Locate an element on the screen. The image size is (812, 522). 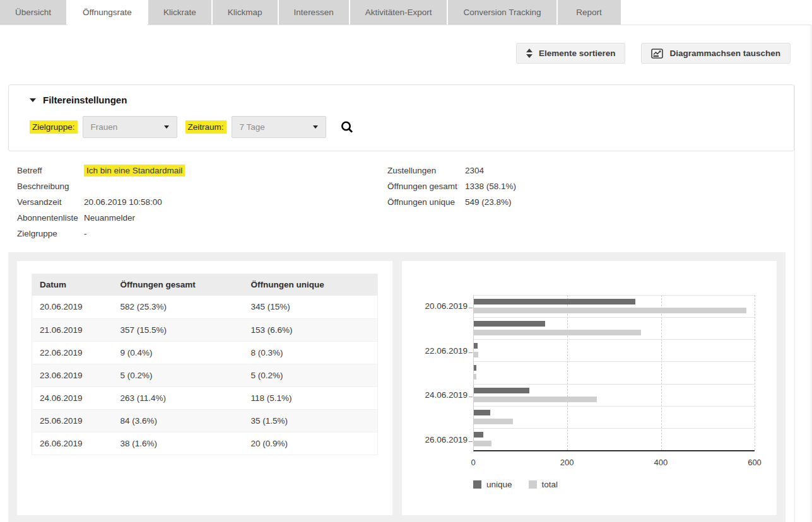
swap-chart-axes-button: Diagrammachsen tauschen is located at coordinates (715, 53).